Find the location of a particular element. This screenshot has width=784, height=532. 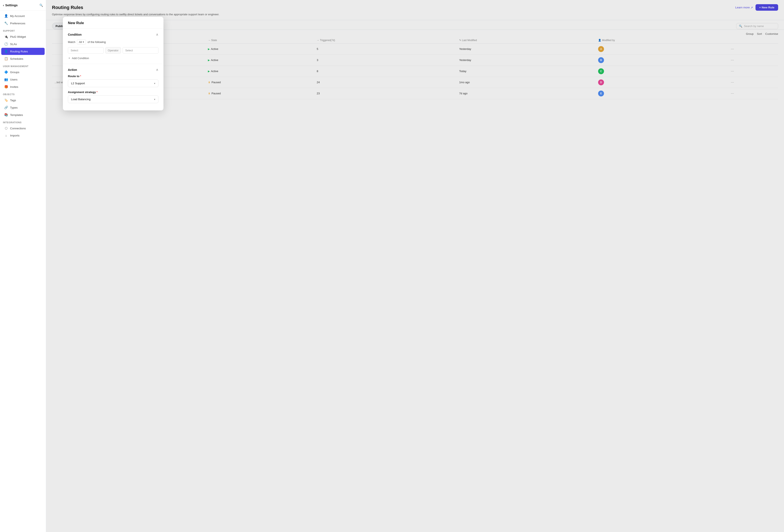

sidebar-item-label: My Account is located at coordinates (18, 16).